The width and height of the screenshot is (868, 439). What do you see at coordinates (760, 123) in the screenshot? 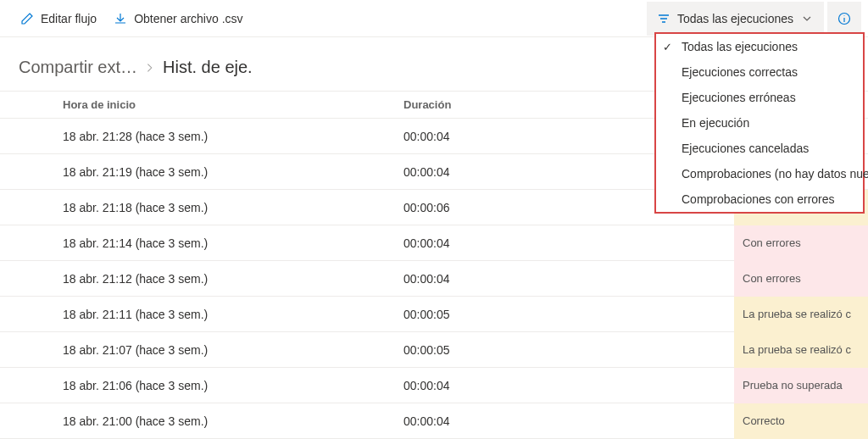
I see `dropdown-item: En ejecución` at bounding box center [760, 123].